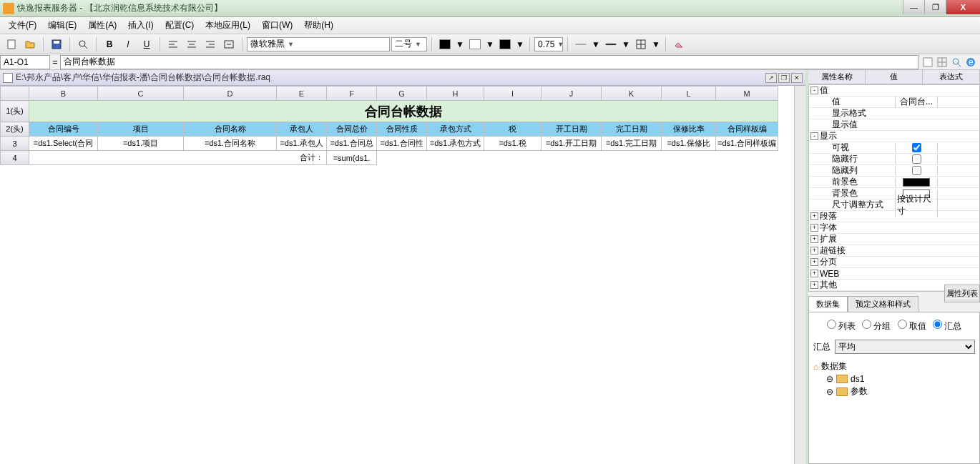 The height and width of the screenshot is (464, 980). Describe the element at coordinates (894, 274) in the screenshot. I see `property-row: +WEB` at that location.